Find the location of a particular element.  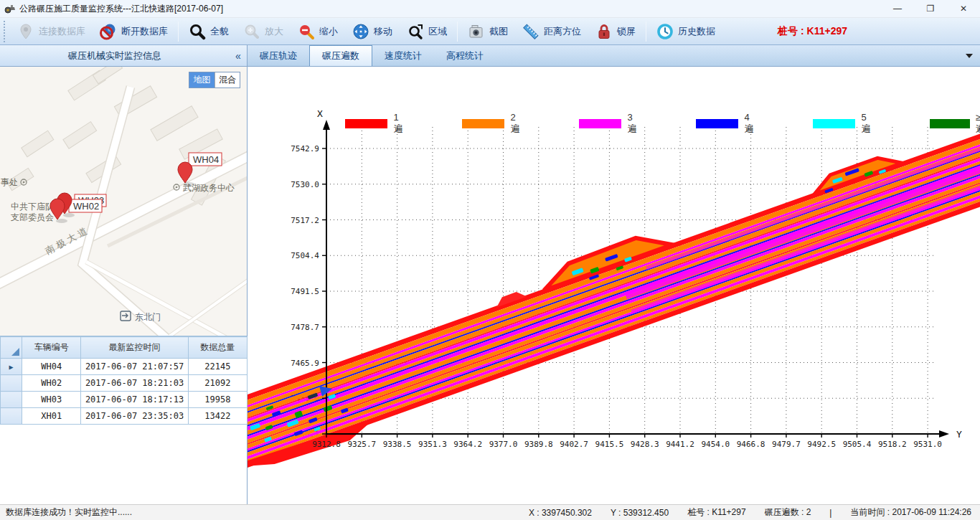

x-tick-label: 9351.3 is located at coordinates (433, 445).